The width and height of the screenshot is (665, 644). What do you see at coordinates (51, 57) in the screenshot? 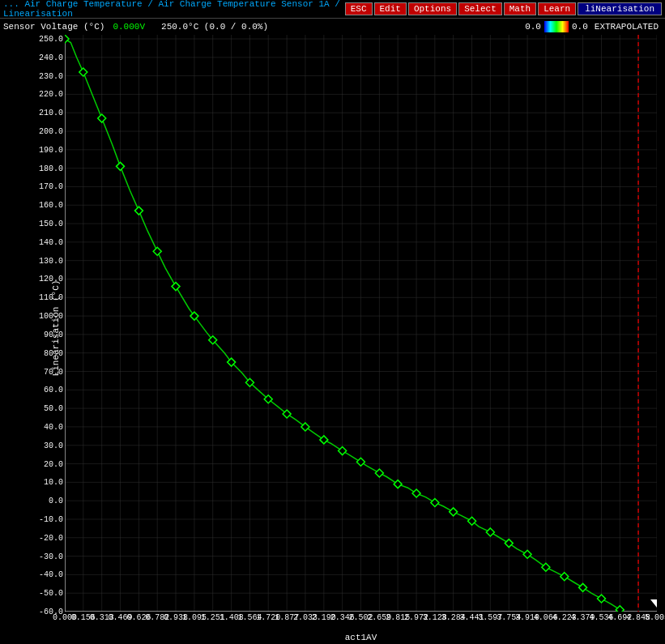
I see `y-tick-label: 240.0` at bounding box center [51, 57].